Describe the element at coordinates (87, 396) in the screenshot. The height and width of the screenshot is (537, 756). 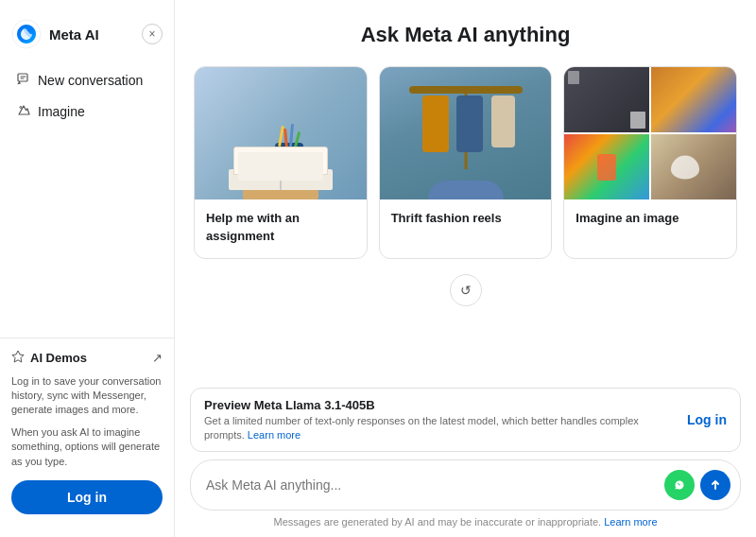
I see `sidebar-login-desc: Log in to save your conversation history…` at that location.